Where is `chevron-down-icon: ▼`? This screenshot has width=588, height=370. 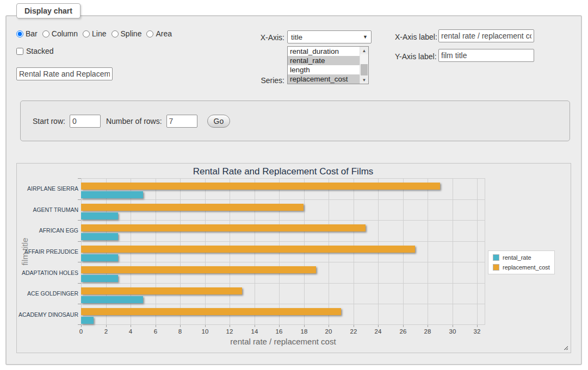
chevron-down-icon: ▼ is located at coordinates (366, 37).